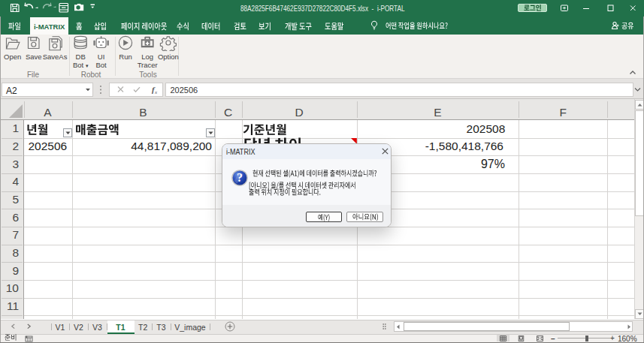 Image resolution: width=644 pixels, height=343 pixels. Describe the element at coordinates (156, 92) in the screenshot. I see `svg-text: x` at that location.